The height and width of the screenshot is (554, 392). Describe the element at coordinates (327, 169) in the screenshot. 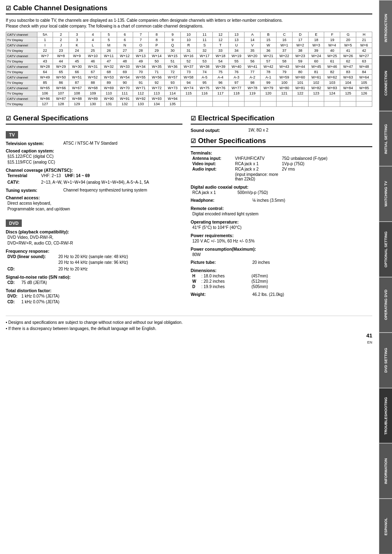

I see `audio-impedance: 2V rms` at that location.